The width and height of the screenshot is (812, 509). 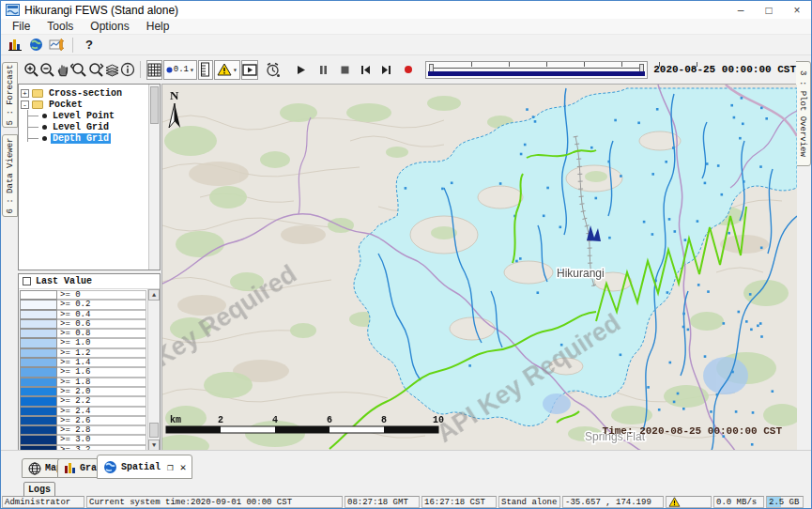 What do you see at coordinates (32, 69) in the screenshot?
I see `zoom-in-button` at bounding box center [32, 69].